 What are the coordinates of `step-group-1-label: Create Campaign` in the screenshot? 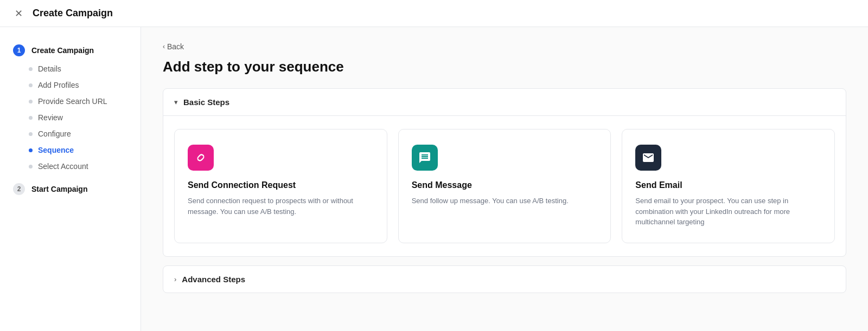 It's located at (63, 50).